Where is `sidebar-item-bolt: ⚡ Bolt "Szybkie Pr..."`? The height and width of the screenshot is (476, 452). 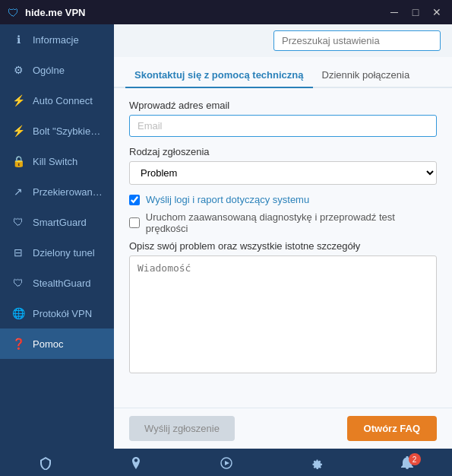
sidebar-item-bolt: ⚡ Bolt "Szybkie Pr..." is located at coordinates (57, 131).